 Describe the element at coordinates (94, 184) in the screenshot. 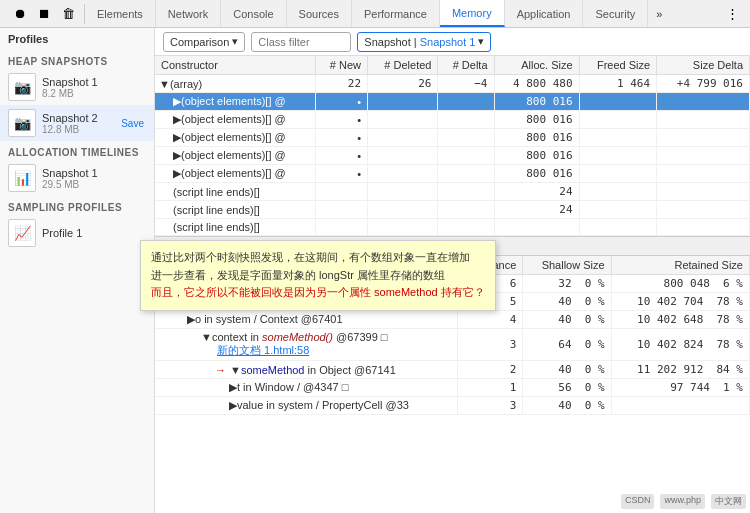

I see `timeline1-size: 29.5 MB` at that location.